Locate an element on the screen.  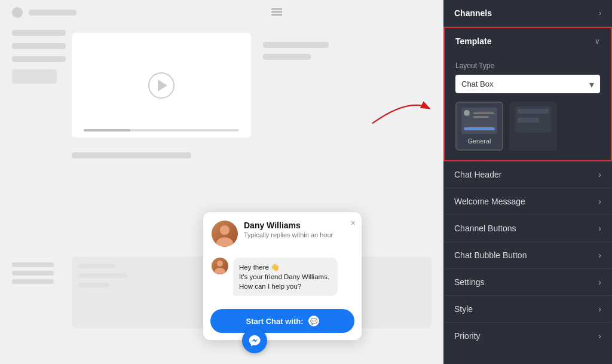
chat-header-chevron: › is located at coordinates (600, 175).